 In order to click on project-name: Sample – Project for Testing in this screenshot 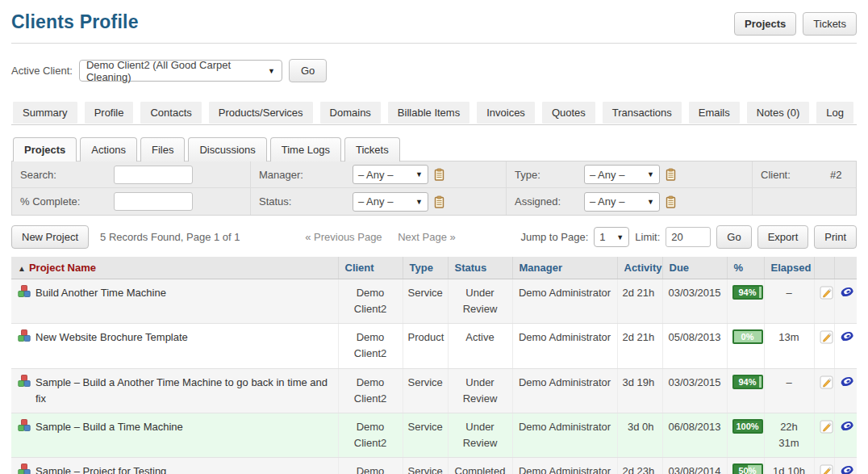, I will do `click(101, 468)`.